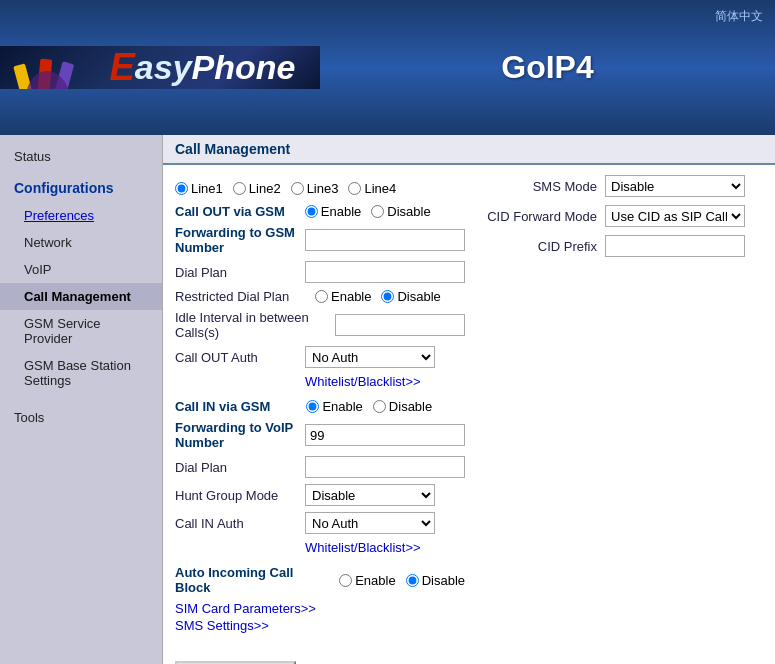 This screenshot has height=664, width=775. Describe the element at coordinates (81, 156) in the screenshot. I see `sidebar-item-status: Status` at that location.